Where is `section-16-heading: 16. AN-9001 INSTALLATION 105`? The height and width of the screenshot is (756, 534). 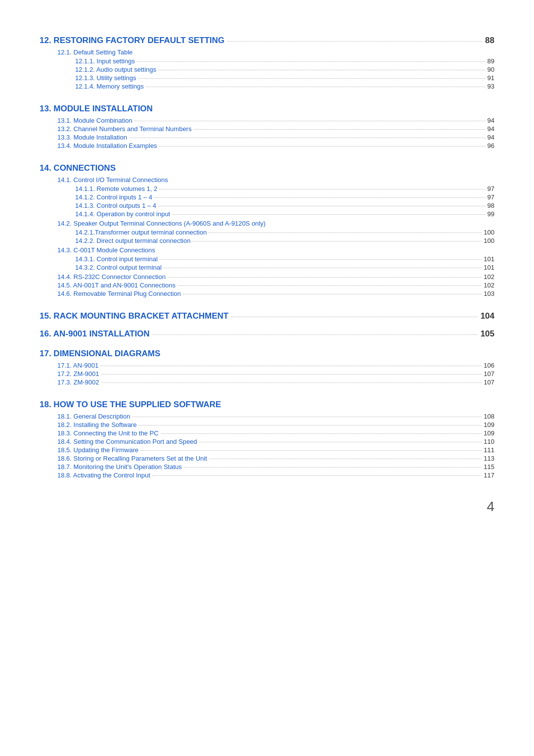 section-16-heading: 16. AN-9001 INSTALLATION 105 is located at coordinates (267, 334).